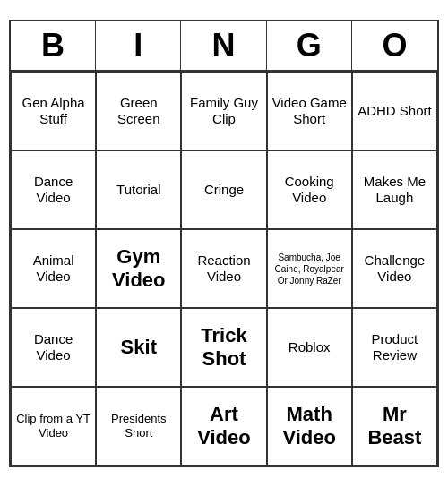  I want to click on bingo-cell-4: ADHD Short, so click(394, 111).